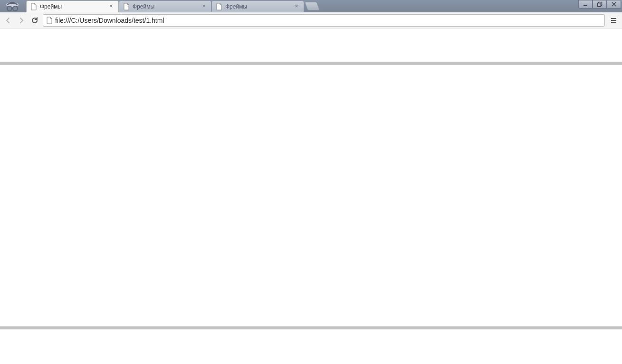  Describe the element at coordinates (614, 4) in the screenshot. I see `window-close-button` at that location.